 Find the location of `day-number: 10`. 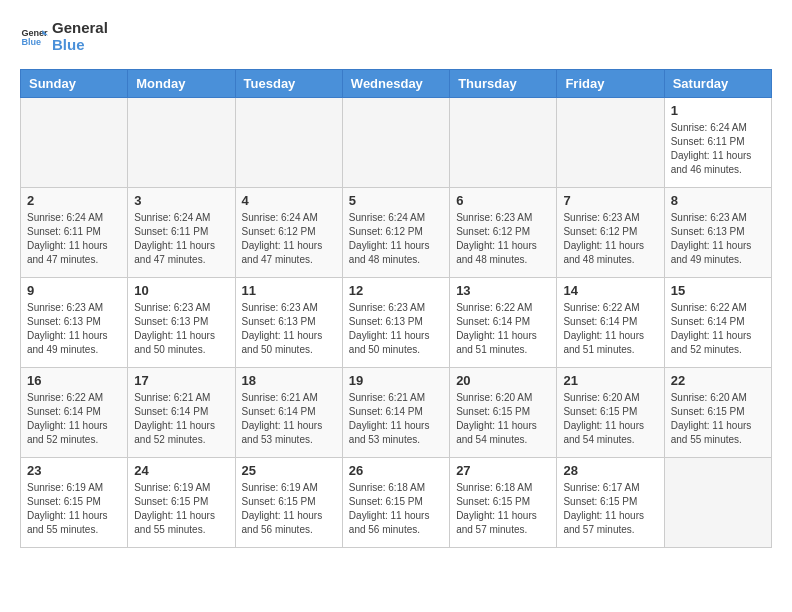

day-number: 10 is located at coordinates (181, 290).